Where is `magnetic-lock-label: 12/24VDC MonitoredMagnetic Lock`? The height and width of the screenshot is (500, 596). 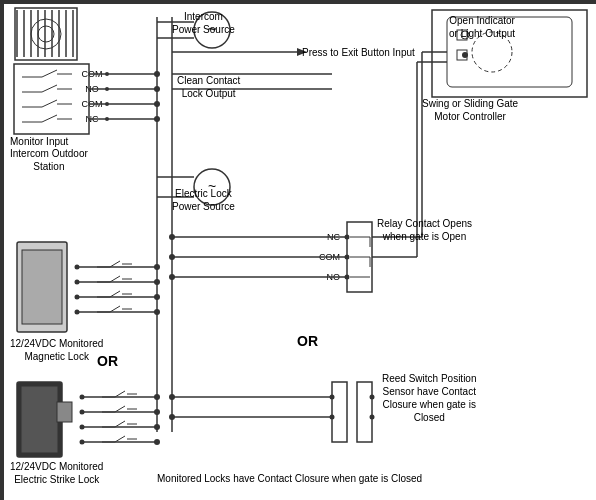
magnetic-lock-label: 12/24VDC MonitoredMagnetic Lock is located at coordinates (56, 350).